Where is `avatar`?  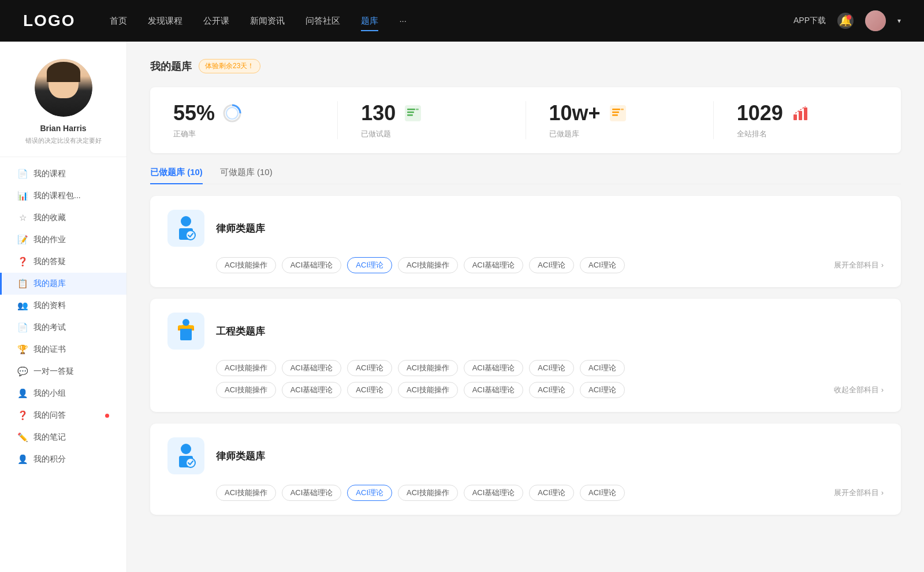
avatar is located at coordinates (875, 21).